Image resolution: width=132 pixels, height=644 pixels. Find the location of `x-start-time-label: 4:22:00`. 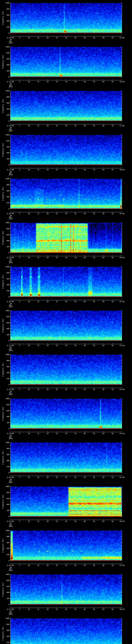

x-start-time-label: 4:22:00 is located at coordinates (10, 390).